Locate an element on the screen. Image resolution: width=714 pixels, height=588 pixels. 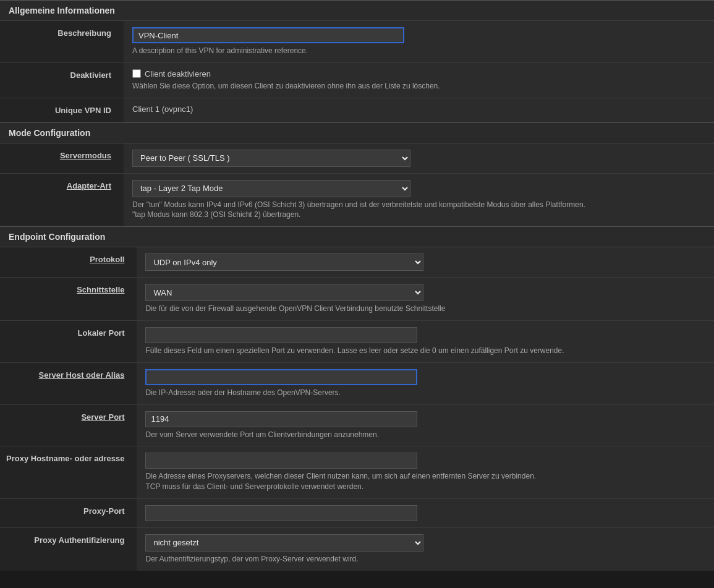
lokaler-port-input is located at coordinates (281, 335).